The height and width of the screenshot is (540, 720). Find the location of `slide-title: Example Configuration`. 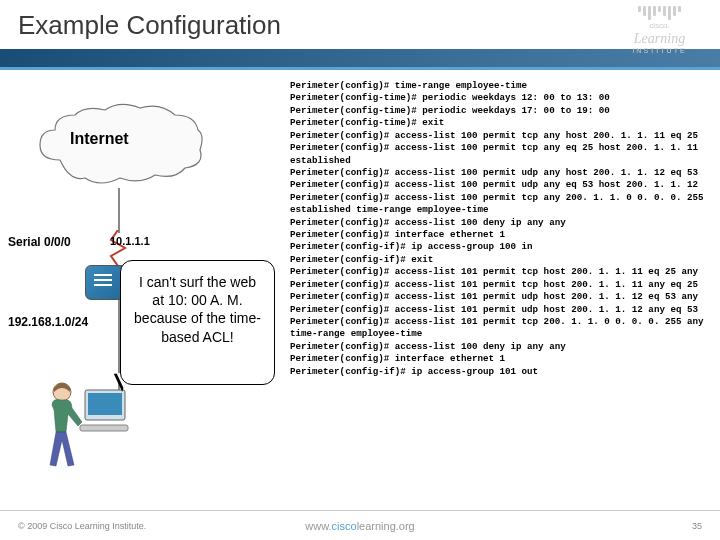

slide-title: Example Configuration is located at coordinates (150, 26).